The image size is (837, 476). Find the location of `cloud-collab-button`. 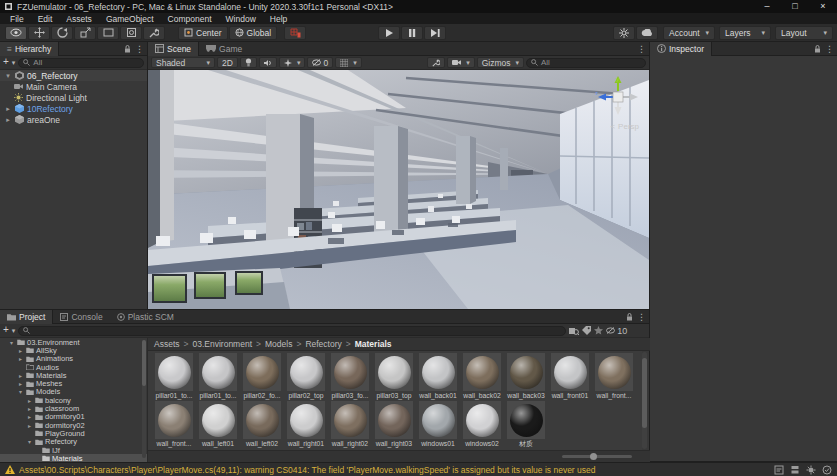

cloud-collab-button is located at coordinates (647, 33).